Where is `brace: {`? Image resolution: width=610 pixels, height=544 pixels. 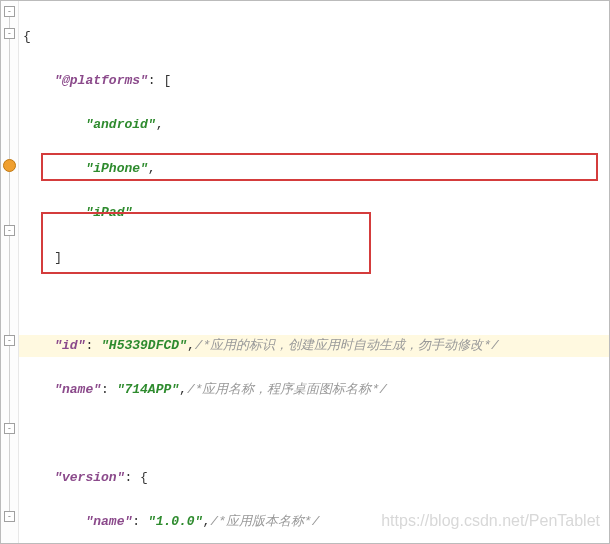 brace: { is located at coordinates (27, 36).